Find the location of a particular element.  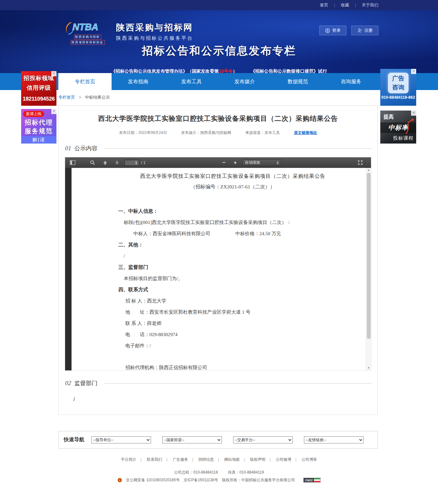

search-icon is located at coordinates (92, 163).